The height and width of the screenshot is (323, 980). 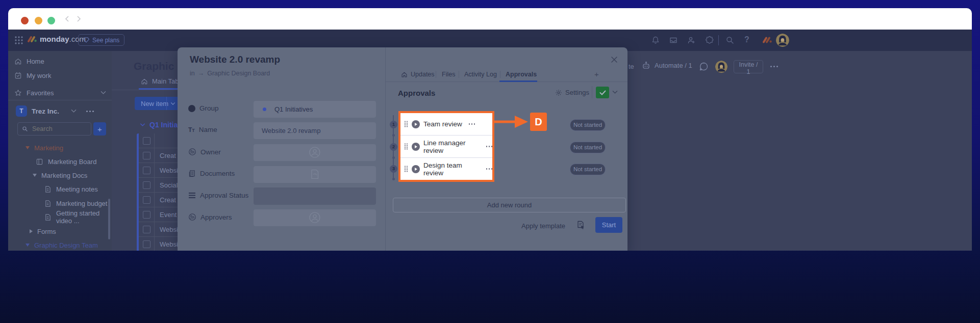 I want to click on add-new-round-button: Add new round, so click(x=509, y=205).